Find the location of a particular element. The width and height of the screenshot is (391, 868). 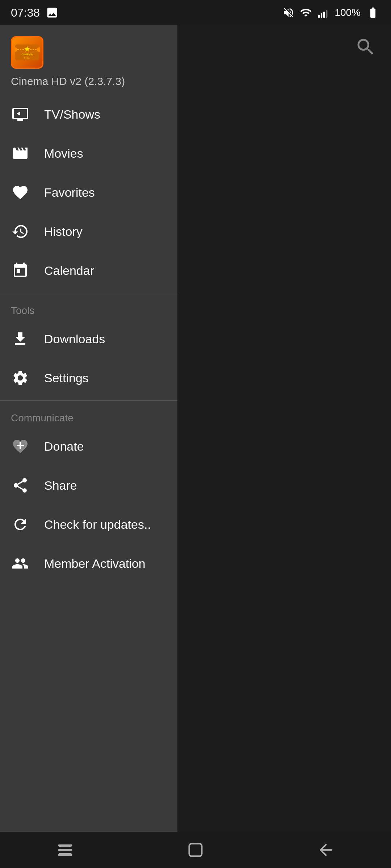

signal-icon is located at coordinates (323, 13).